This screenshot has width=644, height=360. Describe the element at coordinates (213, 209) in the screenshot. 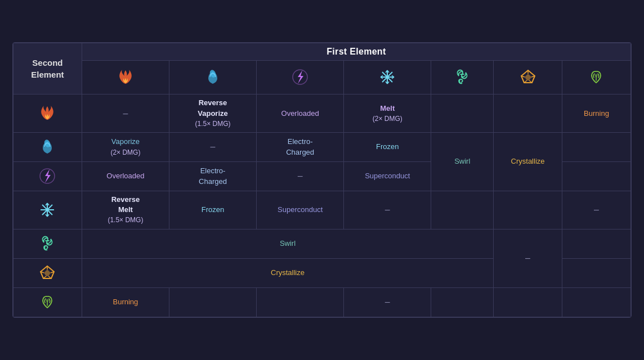

I see `reaction-frozen-c-label: Frozen` at that location.